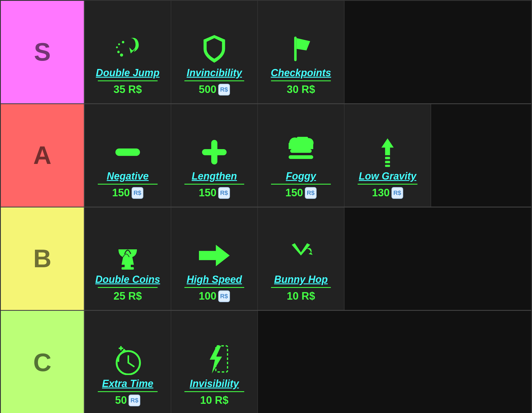  I want to click on item-name: Invisibility, so click(214, 384).